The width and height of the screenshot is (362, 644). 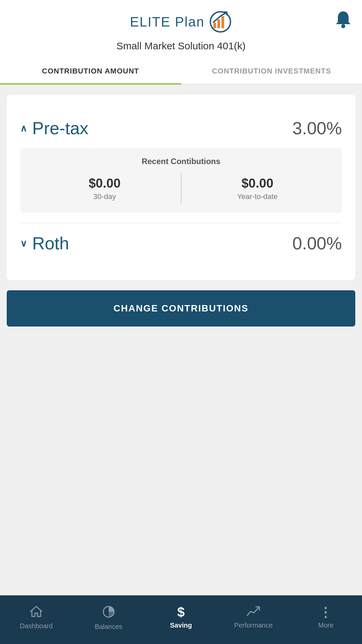 I want to click on thirty-day-col: $0.00 30-day, so click(x=105, y=189).